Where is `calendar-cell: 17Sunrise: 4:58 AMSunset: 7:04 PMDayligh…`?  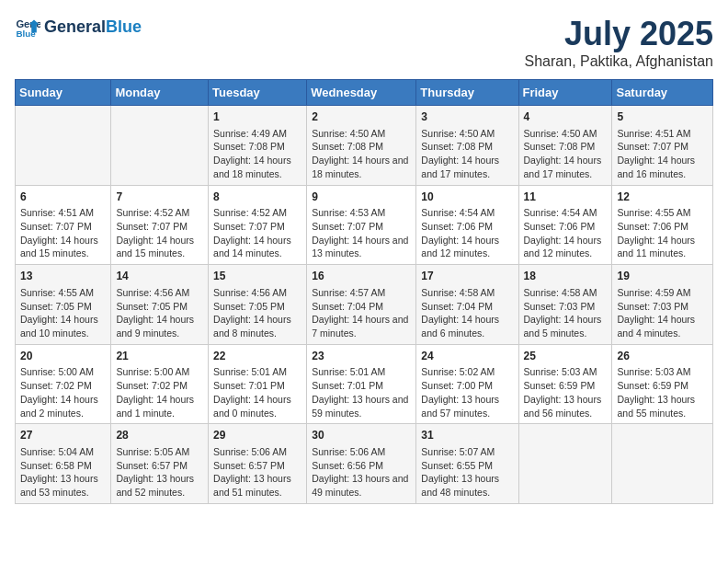 calendar-cell: 17Sunrise: 4:58 AMSunset: 7:04 PMDayligh… is located at coordinates (467, 305).